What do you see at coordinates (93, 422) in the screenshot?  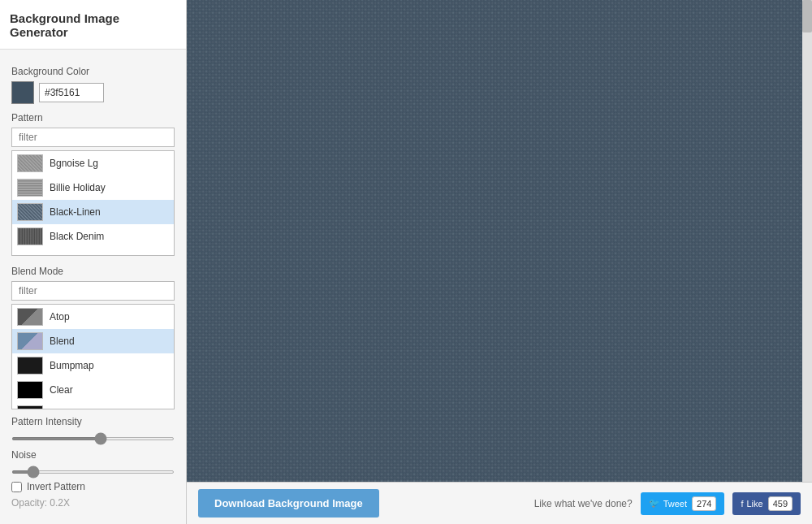 I see `pattern-intensity-label: Pattern Intensity` at bounding box center [93, 422].